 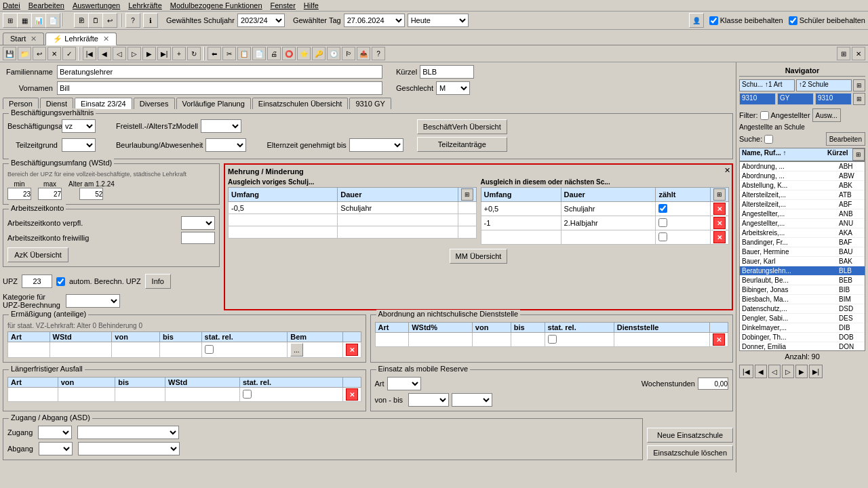 I want to click on ab-del-btn: ✕, so click(x=719, y=340).